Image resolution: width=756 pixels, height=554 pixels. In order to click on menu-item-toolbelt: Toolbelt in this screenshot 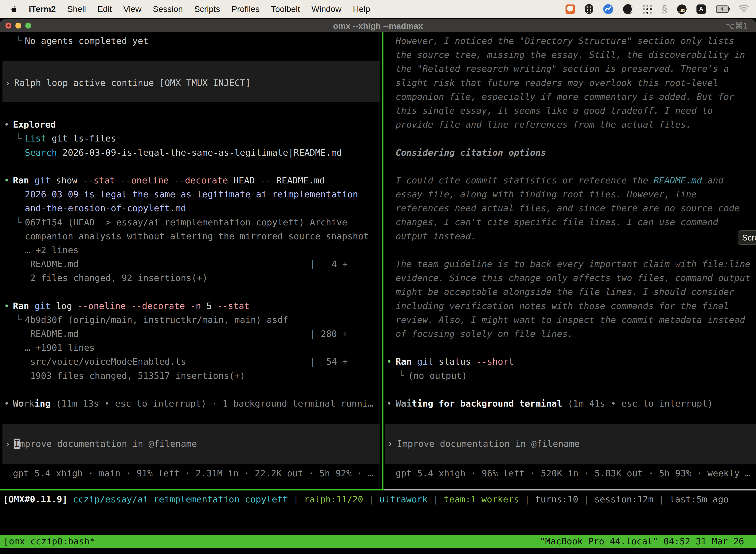, I will do `click(286, 9)`.